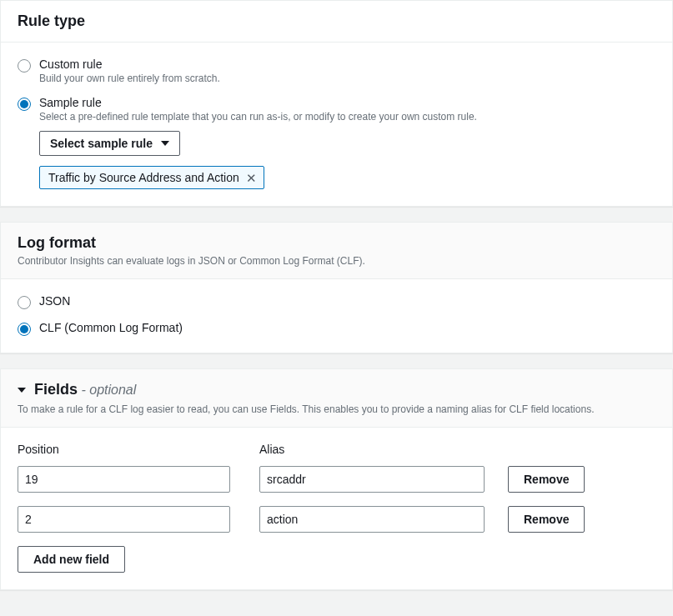 This screenshot has height=616, width=673. What do you see at coordinates (337, 390) in the screenshot?
I see `fields-toggle: Fields - optional` at bounding box center [337, 390].